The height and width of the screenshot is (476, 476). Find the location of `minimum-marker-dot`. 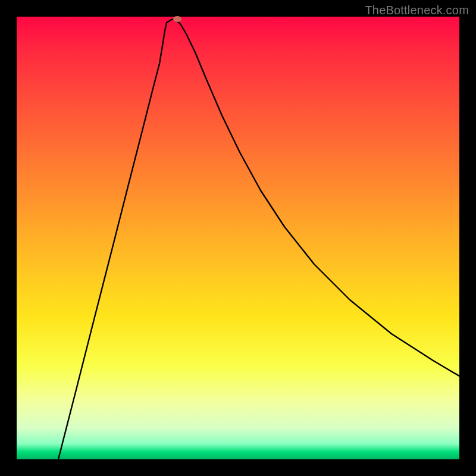

minimum-marker-dot is located at coordinates (177, 19).